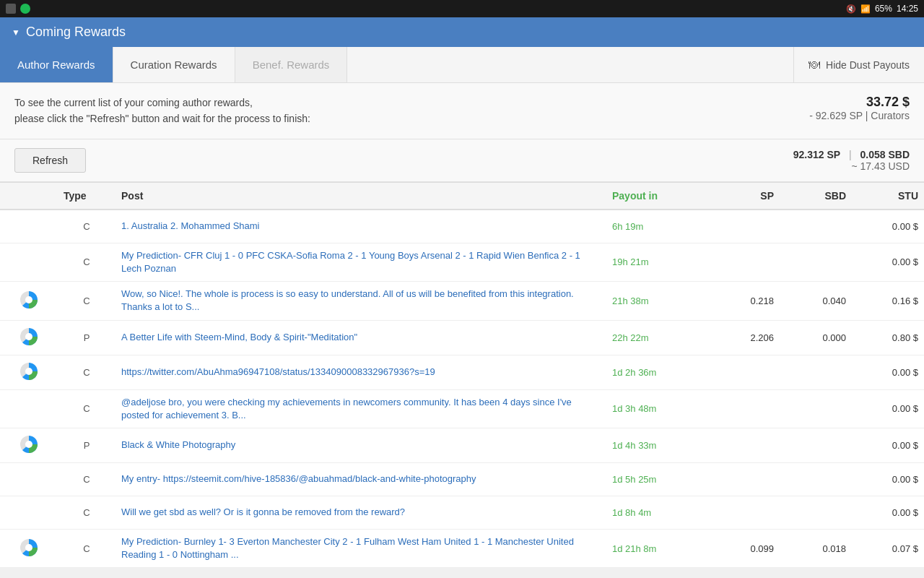 The image size is (924, 578). What do you see at coordinates (361, 262) in the screenshot?
I see `post-cell: My Prediction- CFR Cluj 1 - 0 PFC CSKA-S…` at bounding box center [361, 262].